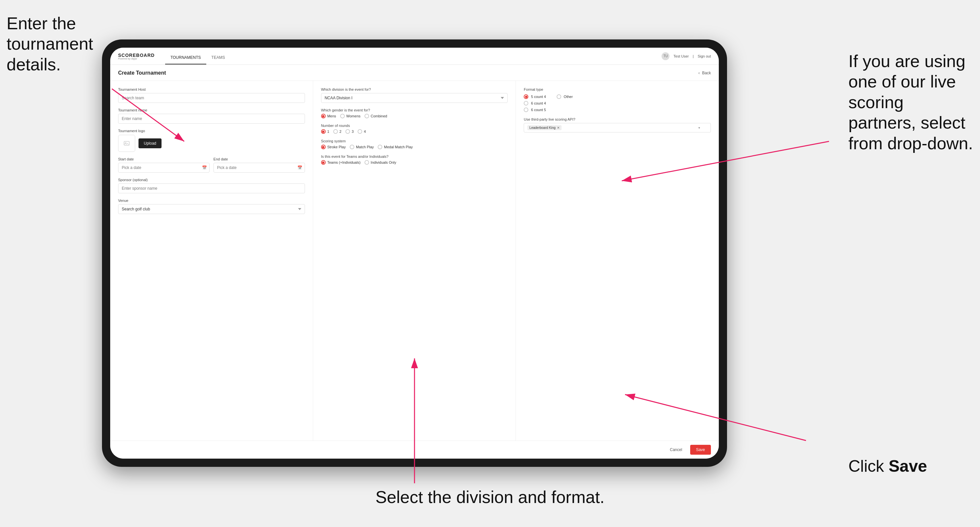 The image size is (980, 527). Describe the element at coordinates (328, 132) in the screenshot. I see `rounds-1-label: 1` at that location.